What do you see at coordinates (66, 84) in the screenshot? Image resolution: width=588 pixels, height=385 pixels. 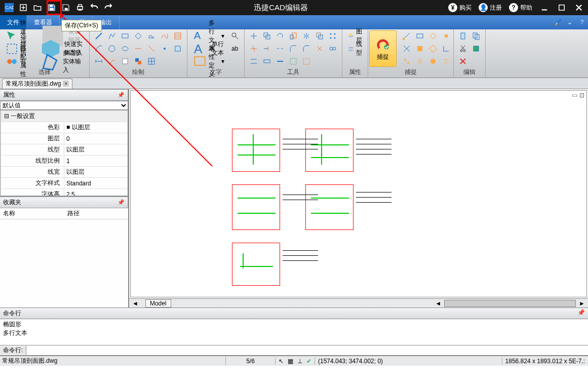 I see `document-tab-close-icon: ×` at bounding box center [66, 84].